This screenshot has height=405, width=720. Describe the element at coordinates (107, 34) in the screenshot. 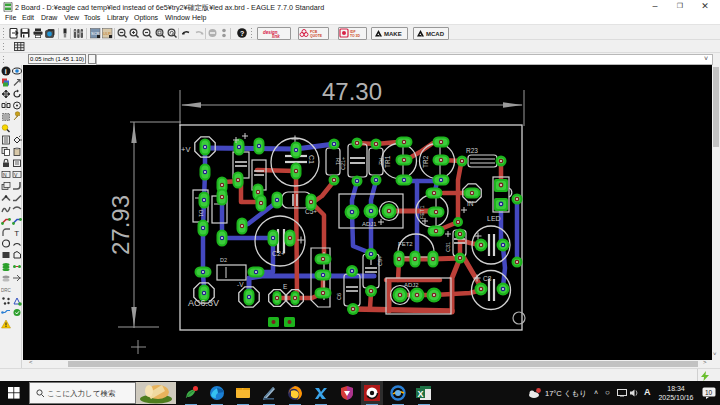

I see `svg-text: ULP` at that location.